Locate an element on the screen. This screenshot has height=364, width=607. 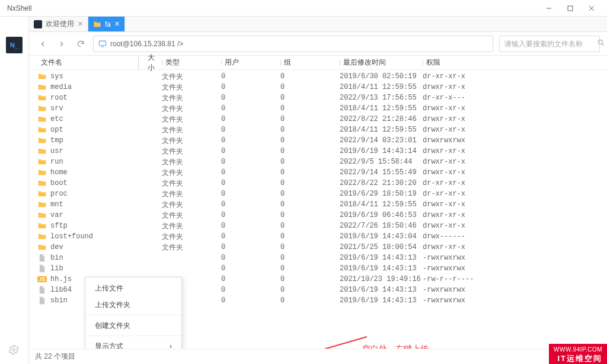
table-row: etc文件夹002022/8/22 21:28:46drwxr-xr-x is located at coordinates (318, 119).